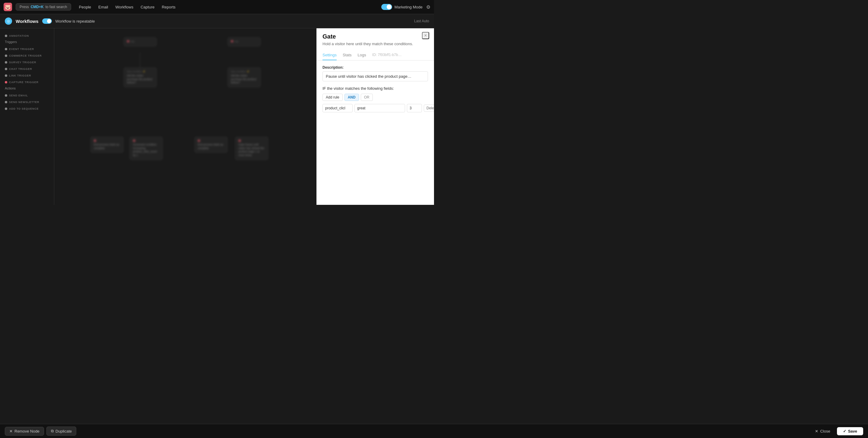  I want to click on marketing-mode-toggle, so click(387, 7).